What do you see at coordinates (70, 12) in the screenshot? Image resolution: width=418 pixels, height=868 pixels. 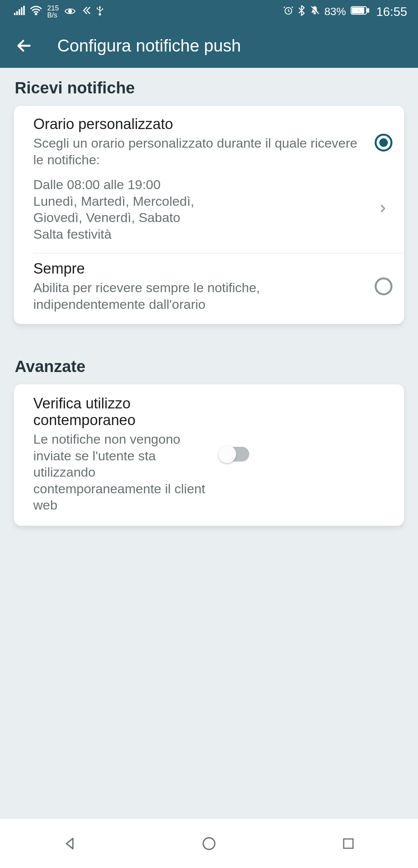 I see `eye-icon` at bounding box center [70, 12].